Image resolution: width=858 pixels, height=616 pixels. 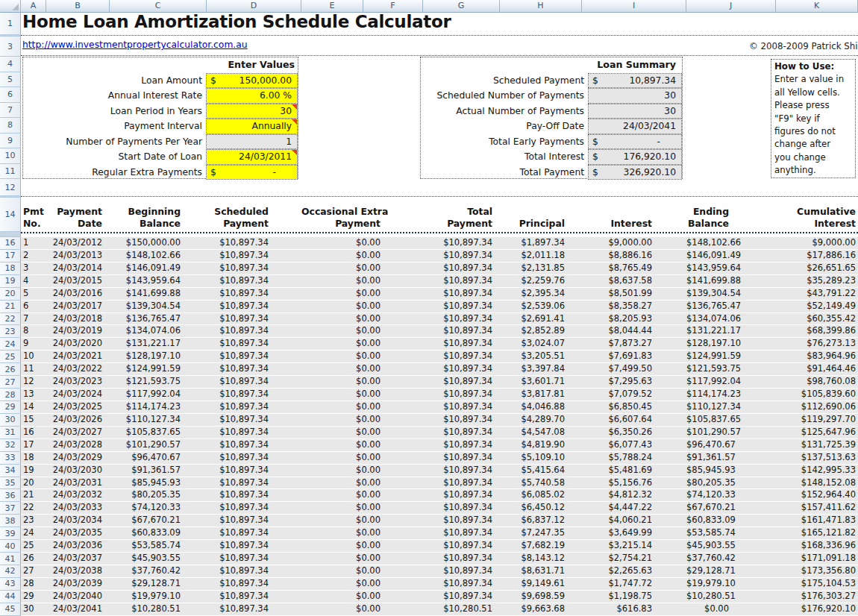 What do you see at coordinates (10, 458) in the screenshot?
I see `row-header-33: 33` at bounding box center [10, 458].